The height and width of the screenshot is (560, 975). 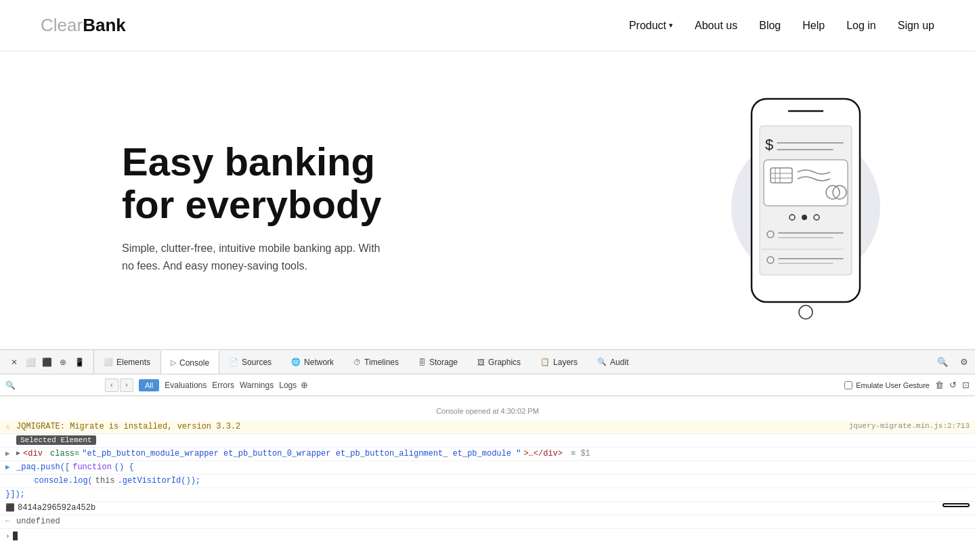 What do you see at coordinates (9, 427) in the screenshot?
I see `warn-icon: ⚠` at bounding box center [9, 427].